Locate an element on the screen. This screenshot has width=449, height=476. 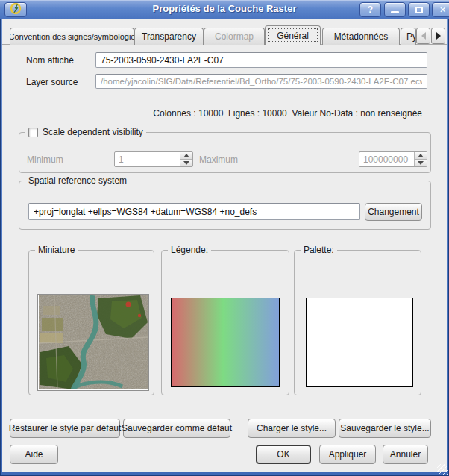
apply-button: Appliquer is located at coordinates (348, 454).